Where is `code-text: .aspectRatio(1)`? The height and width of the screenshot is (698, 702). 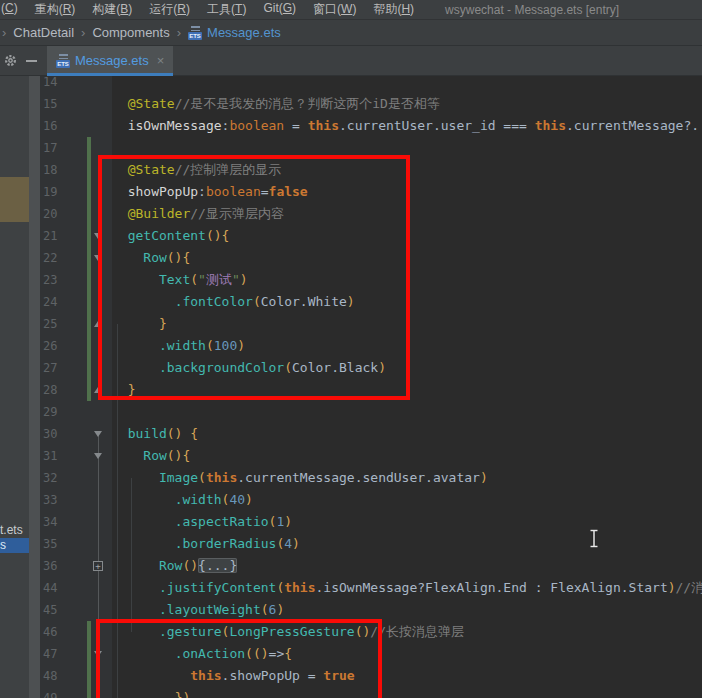 code-text: .aspectRatio(1) is located at coordinates (202, 522).